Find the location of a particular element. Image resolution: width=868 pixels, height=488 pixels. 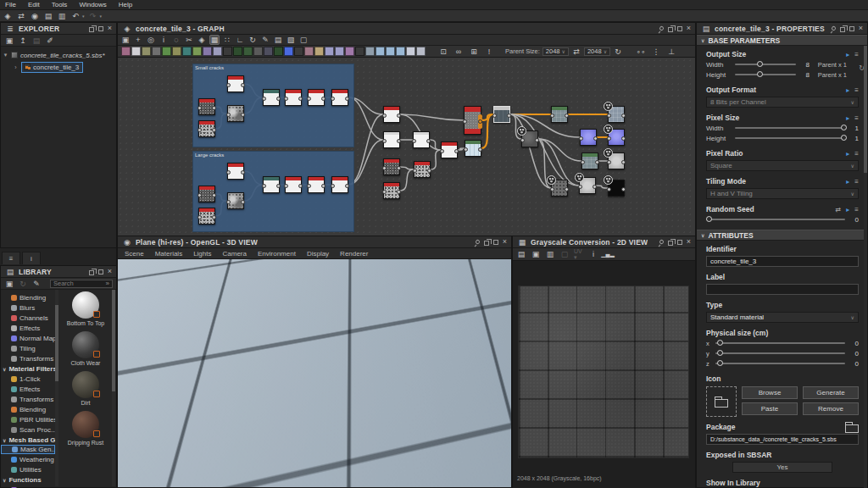

environment-icon: ▩ is located at coordinates (127, 297).